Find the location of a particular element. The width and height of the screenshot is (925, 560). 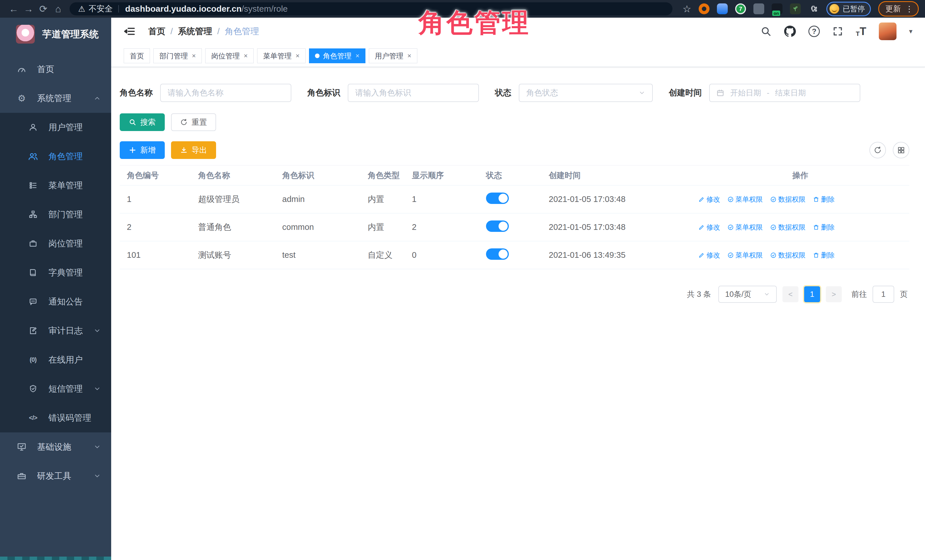

sidebar-item-sms-management: 短信管理 is located at coordinates (56, 389).